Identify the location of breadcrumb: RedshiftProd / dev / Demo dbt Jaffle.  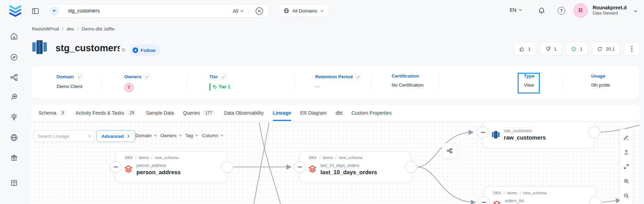
(73, 29).